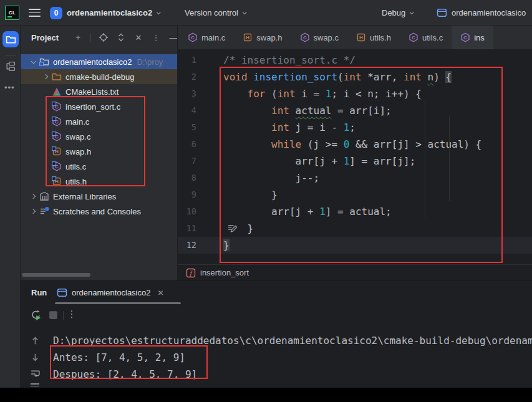  I want to click on tab-label: ins, so click(479, 37).